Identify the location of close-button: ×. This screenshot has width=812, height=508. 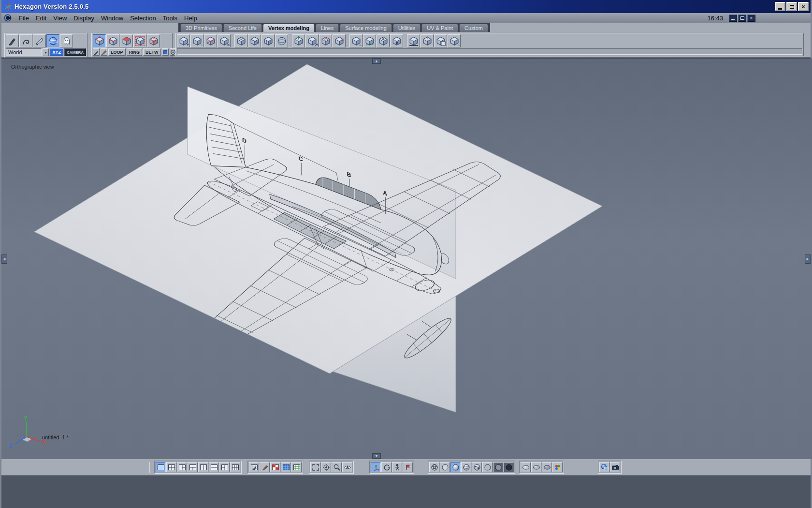
(803, 7).